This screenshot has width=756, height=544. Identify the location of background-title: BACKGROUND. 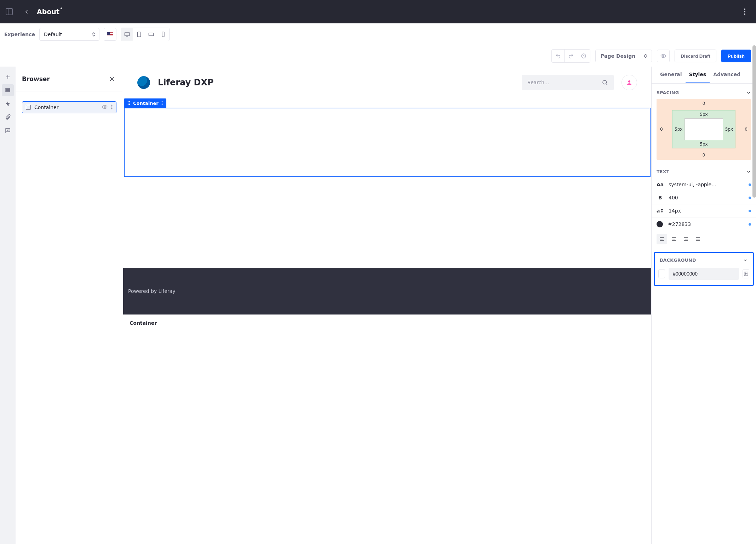
(678, 260).